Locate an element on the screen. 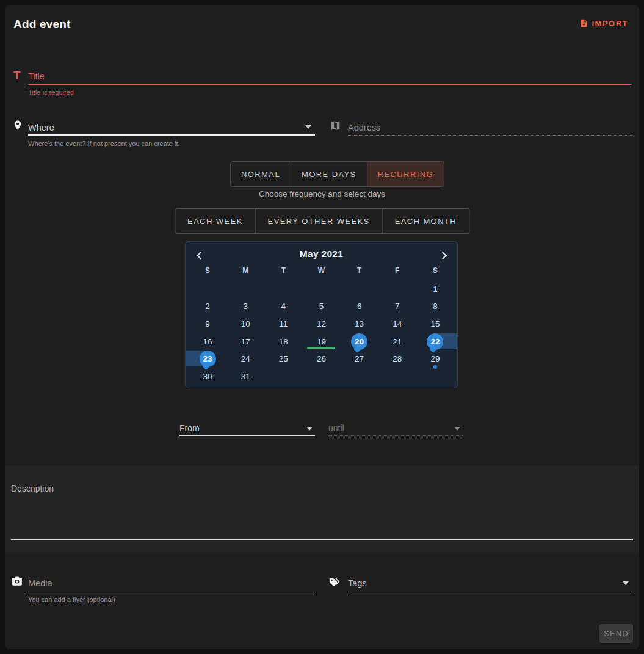 This screenshot has width=644, height=654. calendar-day-3: 3 is located at coordinates (245, 307).